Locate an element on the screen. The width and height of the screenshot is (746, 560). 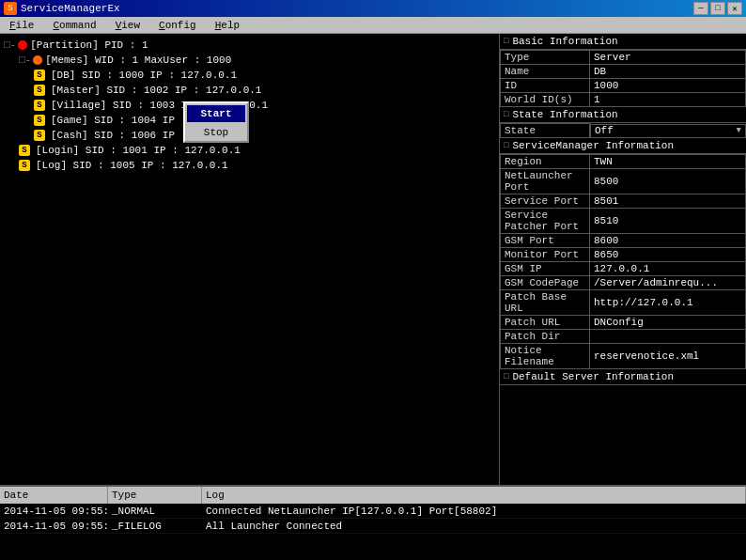
table-row: Name DB is located at coordinates (624, 71).